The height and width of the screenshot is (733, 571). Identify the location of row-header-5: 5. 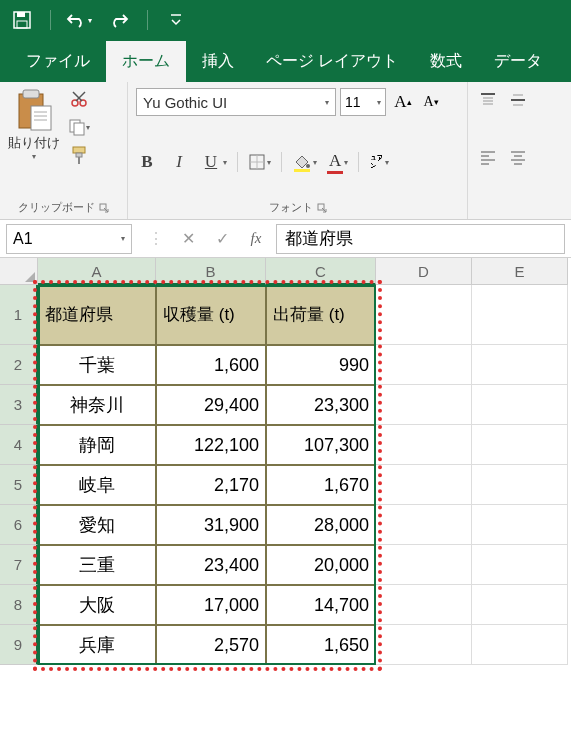
(19, 485).